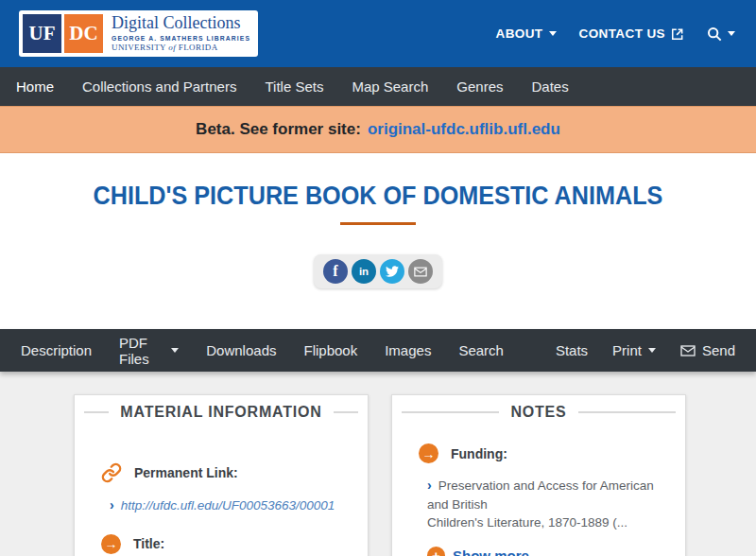 The height and width of the screenshot is (556, 756). I want to click on header-menu: ABOUT CONTACT US, so click(616, 34).